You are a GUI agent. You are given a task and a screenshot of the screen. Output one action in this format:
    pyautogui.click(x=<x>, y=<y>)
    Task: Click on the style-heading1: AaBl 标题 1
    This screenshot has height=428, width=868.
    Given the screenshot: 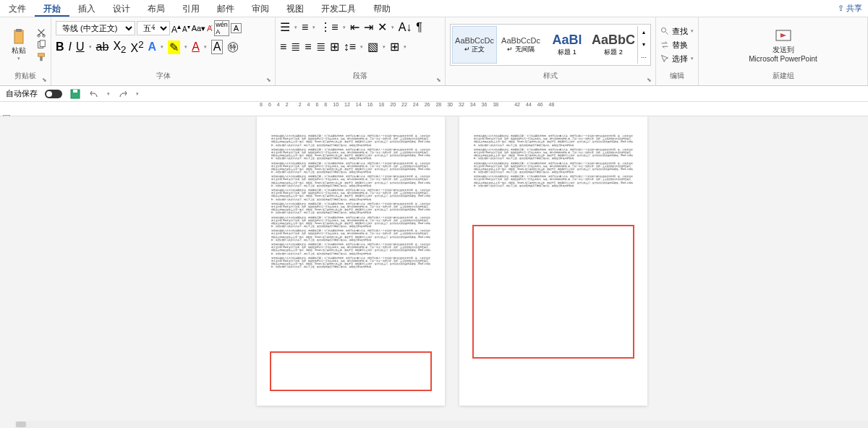 What is the action you would take?
    pyautogui.click(x=567, y=45)
    